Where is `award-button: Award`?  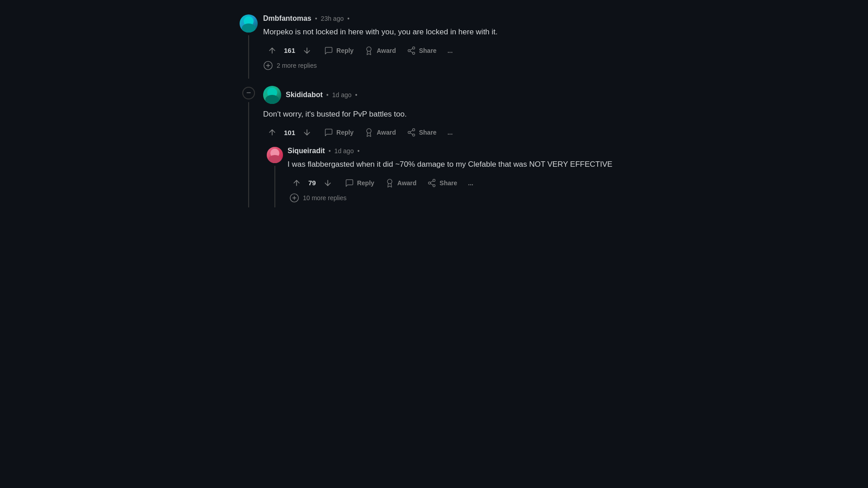 award-button: Award is located at coordinates (380, 51).